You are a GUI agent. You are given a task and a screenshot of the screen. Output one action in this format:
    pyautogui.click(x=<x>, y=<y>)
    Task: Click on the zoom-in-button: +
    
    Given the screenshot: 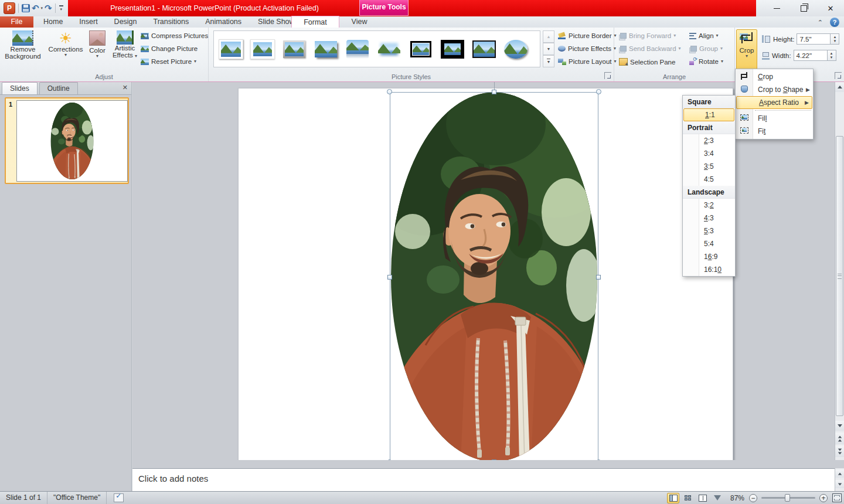 What is the action you would take?
    pyautogui.click(x=823, y=498)
    